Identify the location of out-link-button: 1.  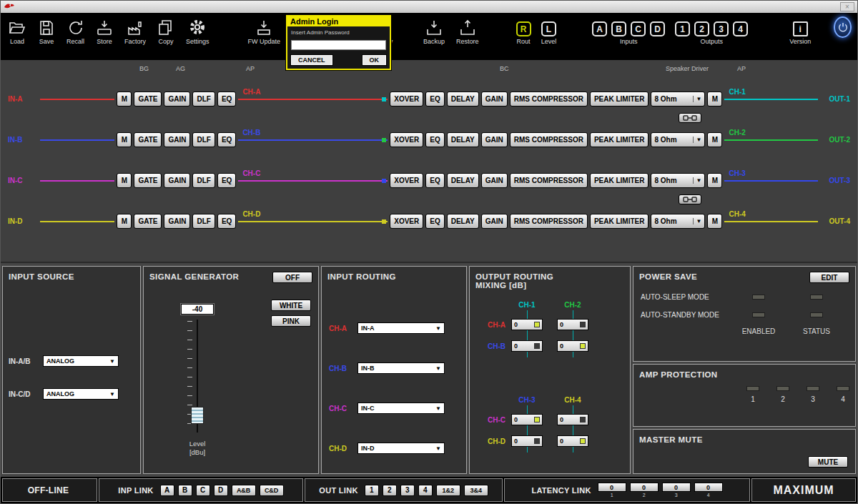
(372, 490).